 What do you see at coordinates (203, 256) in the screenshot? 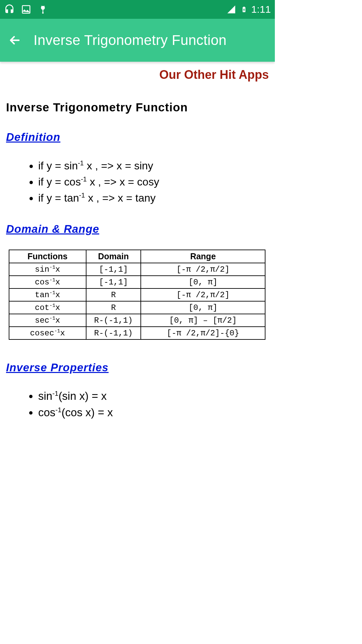
I see `th-range: Range` at bounding box center [203, 256].